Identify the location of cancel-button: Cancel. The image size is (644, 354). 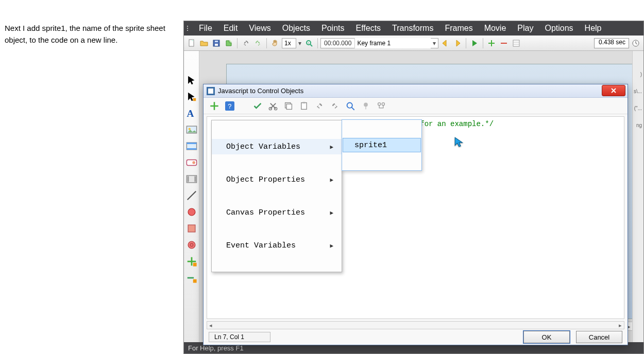
(599, 337).